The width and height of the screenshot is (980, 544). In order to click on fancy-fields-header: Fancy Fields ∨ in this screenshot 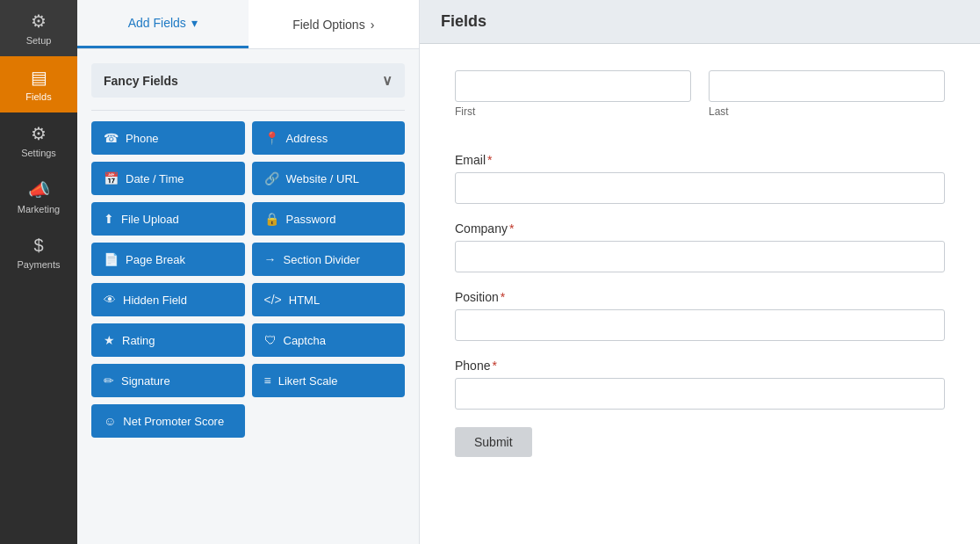, I will do `click(248, 81)`.